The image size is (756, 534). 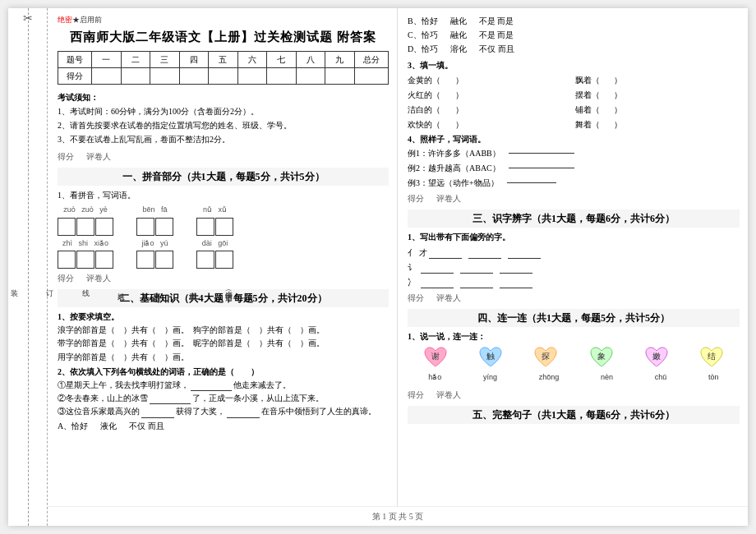 What do you see at coordinates (85, 284) in the screenshot?
I see `margin-label-xian: 线` at bounding box center [85, 284].